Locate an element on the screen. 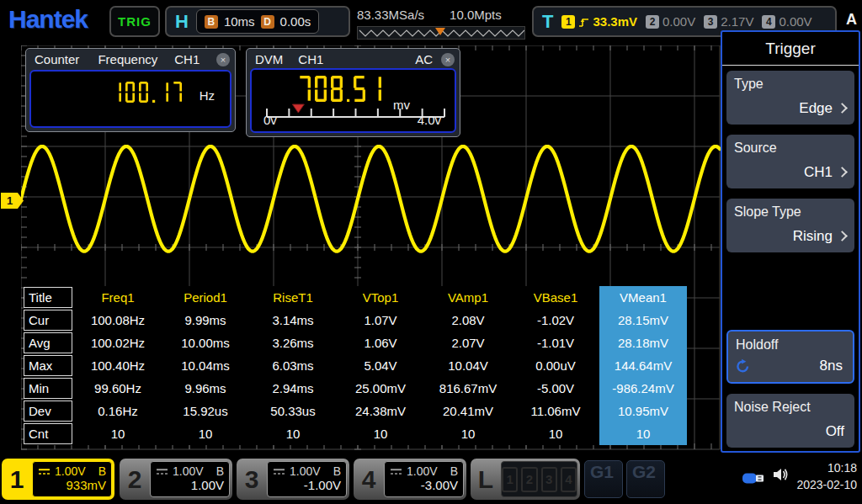 The image size is (862, 504). dvm-scale-max: 4.0v is located at coordinates (429, 119).